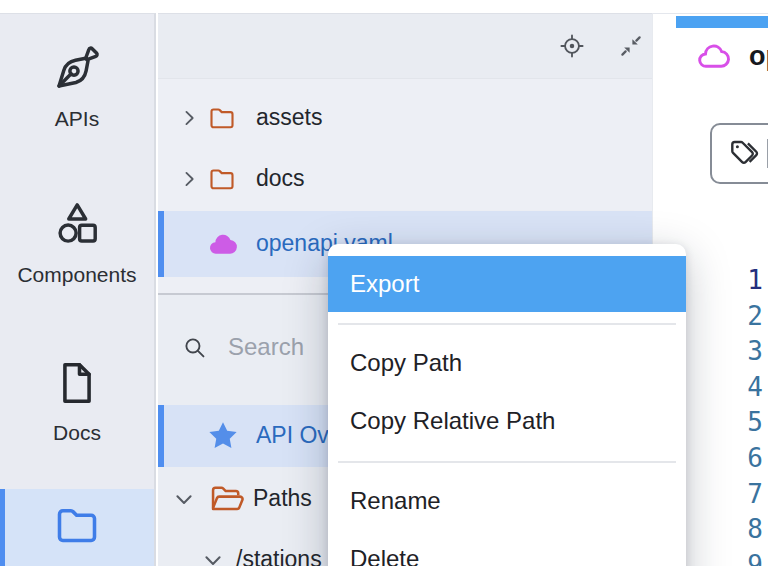 This screenshot has height=566, width=768. I want to click on collapse-icon, so click(631, 46).